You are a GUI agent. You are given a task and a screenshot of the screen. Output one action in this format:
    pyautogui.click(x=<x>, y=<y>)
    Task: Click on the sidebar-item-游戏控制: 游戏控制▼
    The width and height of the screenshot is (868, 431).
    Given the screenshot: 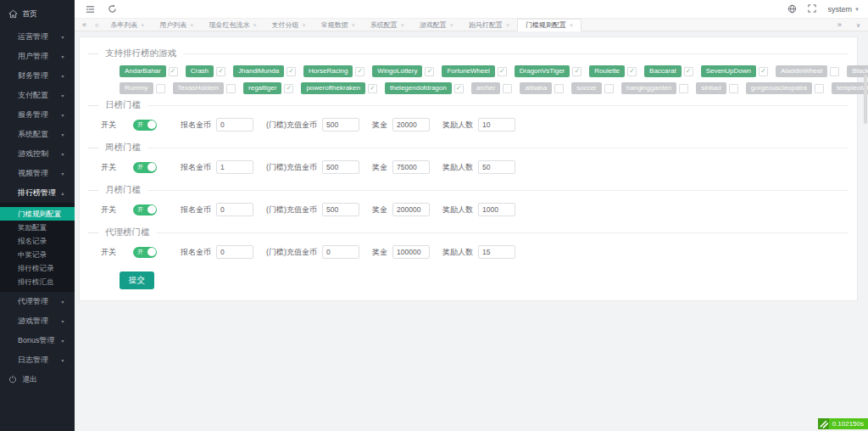 What is the action you would take?
    pyautogui.click(x=37, y=154)
    